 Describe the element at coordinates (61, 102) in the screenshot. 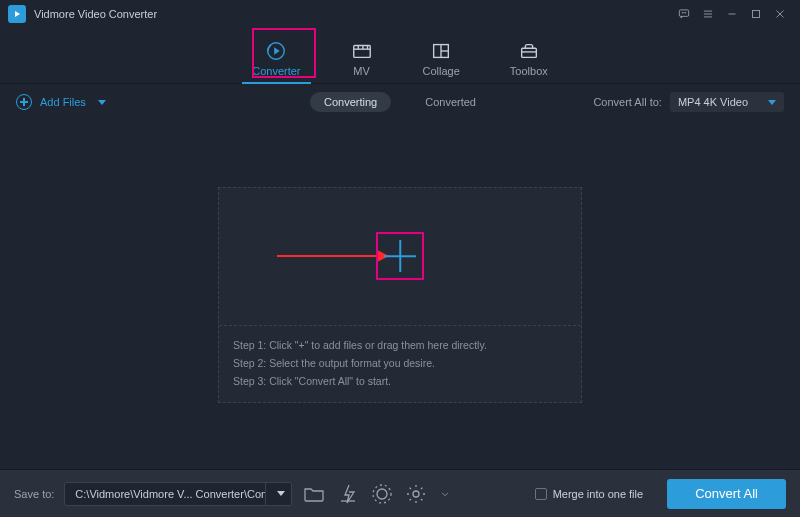

I see `add-files-button: Add Files` at that location.